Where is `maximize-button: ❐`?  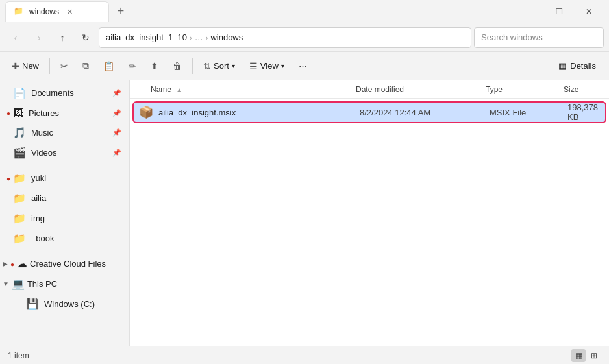
maximize-button: ❐ is located at coordinates (559, 12).